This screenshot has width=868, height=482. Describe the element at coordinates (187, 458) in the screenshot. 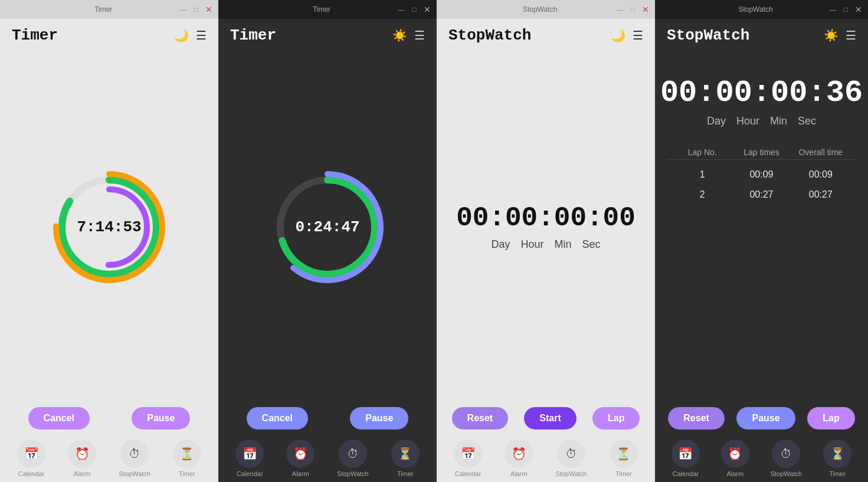

I see `nav-timer-1: ⏳ Timer` at that location.